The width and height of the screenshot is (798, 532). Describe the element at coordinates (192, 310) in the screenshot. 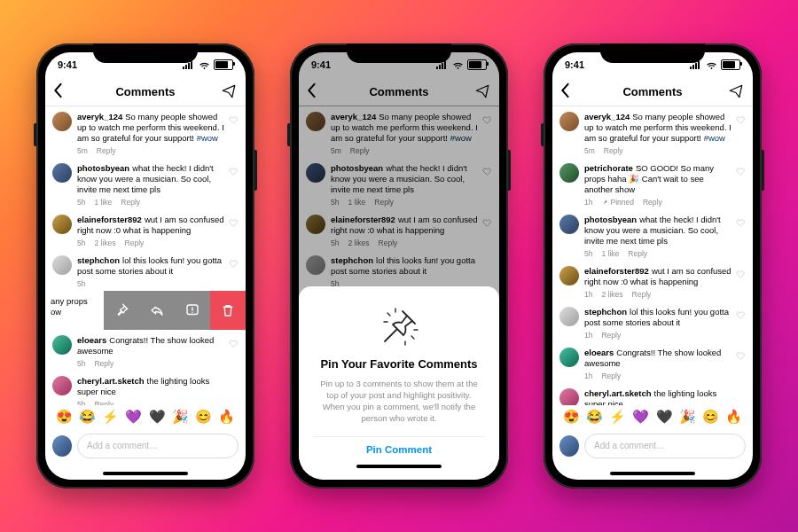

I see `report-action` at that location.